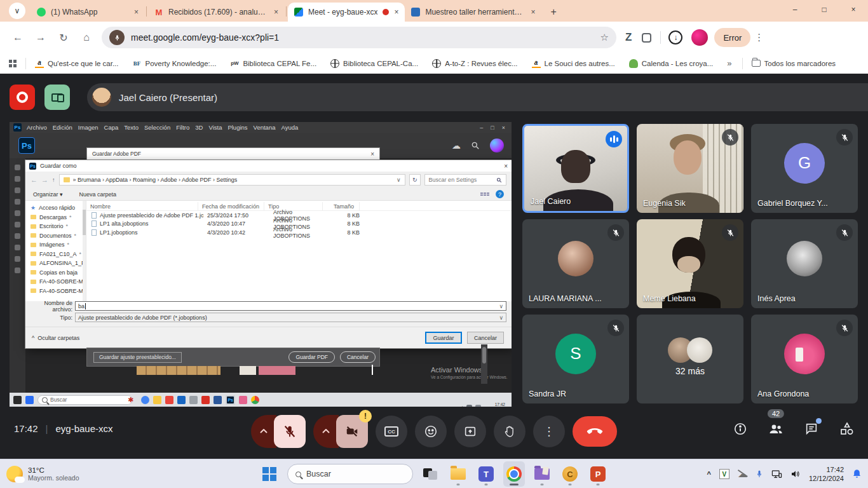 The image size is (868, 488). Describe the element at coordinates (18, 400) in the screenshot. I see `task-view-icon` at that location.